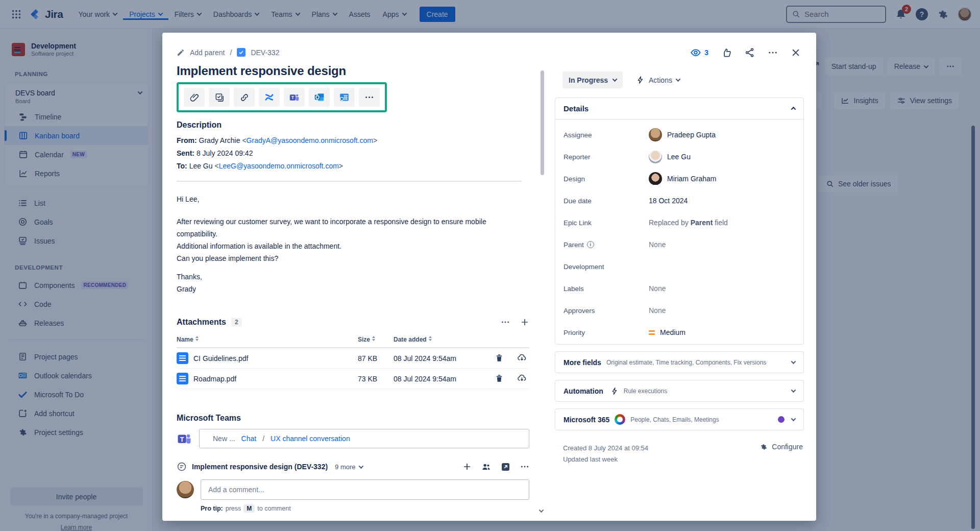 Image resolution: width=980 pixels, height=531 pixels. Describe the element at coordinates (727, 53) in the screenshot. I see `thumbs-up-icon` at that location.